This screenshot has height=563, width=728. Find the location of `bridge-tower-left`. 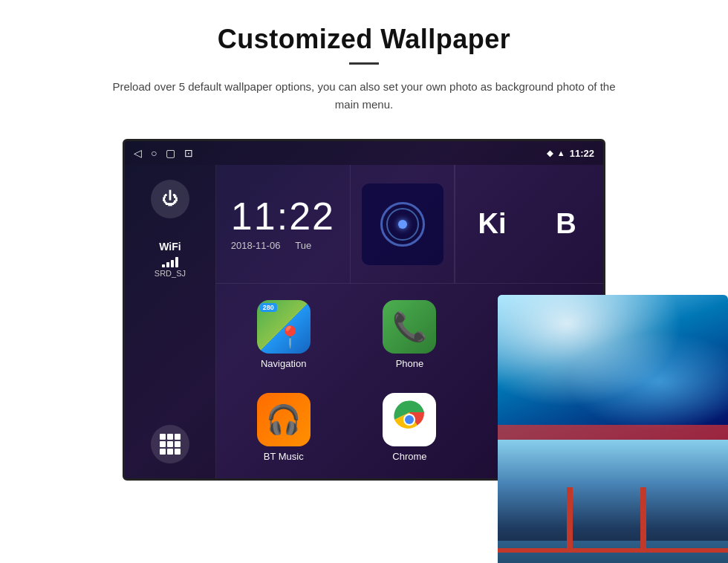

bridge-tower-left is located at coordinates (570, 520).